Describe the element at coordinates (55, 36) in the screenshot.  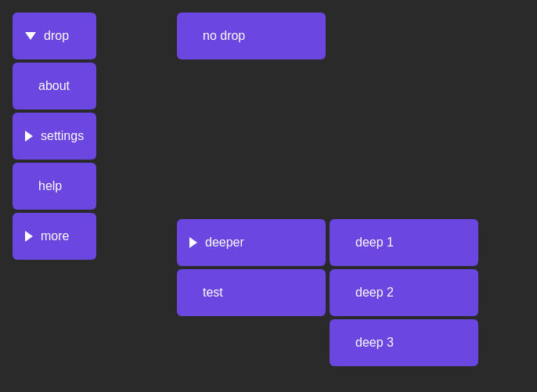
I see `drop-button: drop` at that location.